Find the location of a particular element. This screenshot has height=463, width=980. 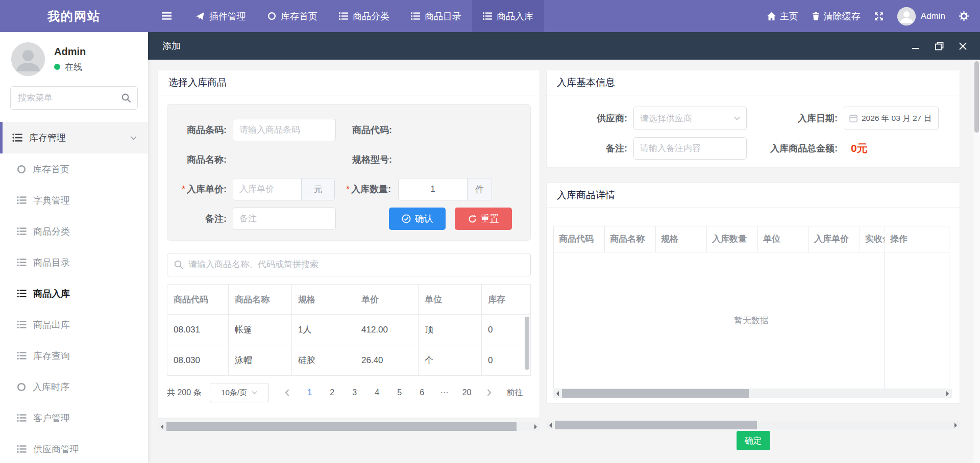

sidebar-item-inventory-home: 库存首页 is located at coordinates (74, 169).